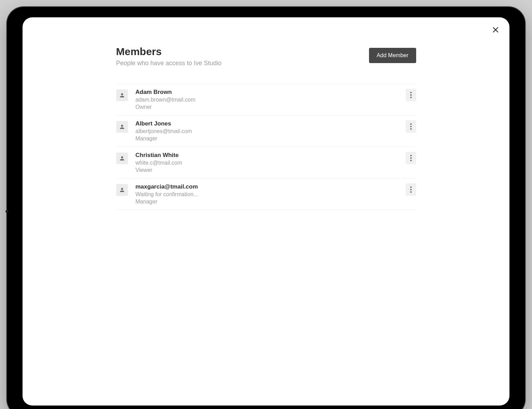 This screenshot has height=409, width=532. I want to click on close-icon, so click(496, 30).